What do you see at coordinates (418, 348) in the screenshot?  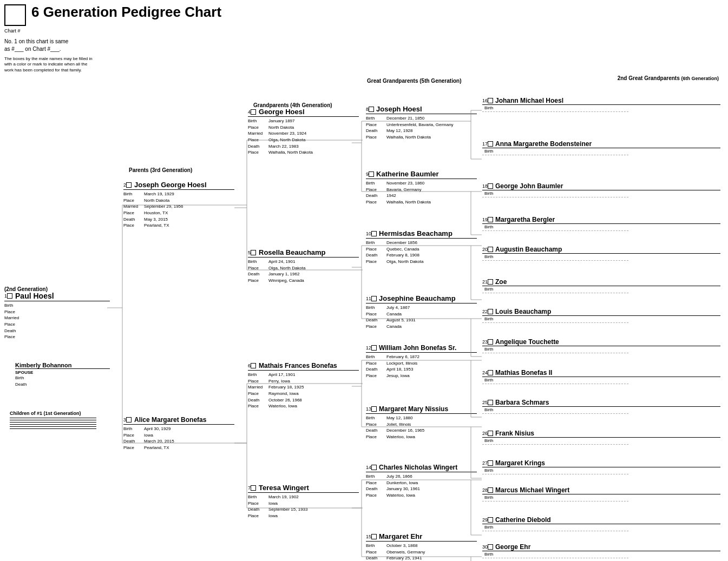 I see `p12-name: William John Bonefas Sr.` at bounding box center [418, 348].